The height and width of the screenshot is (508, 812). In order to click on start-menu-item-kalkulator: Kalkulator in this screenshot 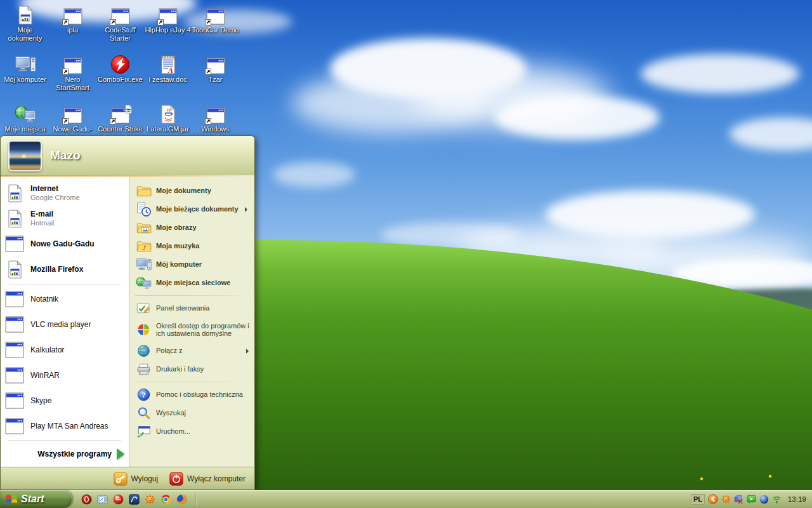, I will do `click(65, 350)`.